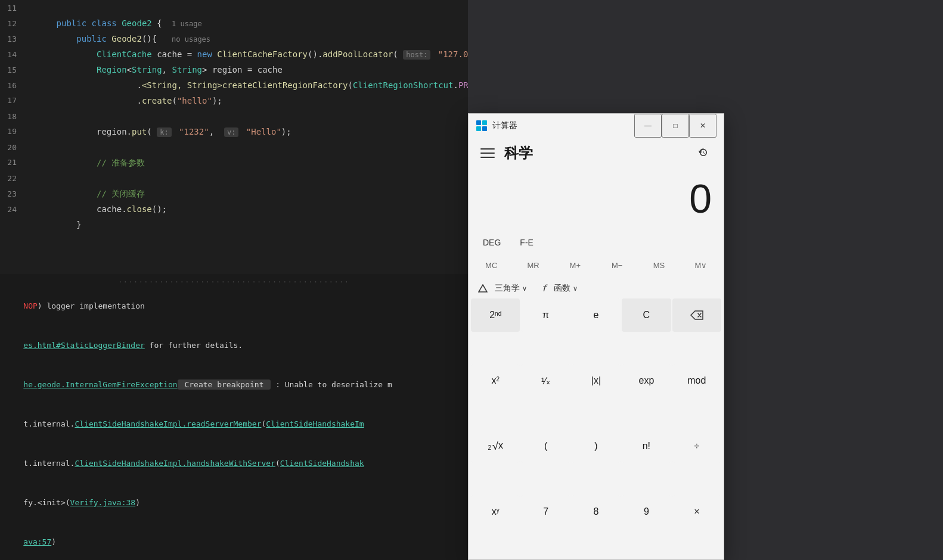 The width and height of the screenshot is (943, 560). I want to click on x-squared-button: x2, so click(495, 381).